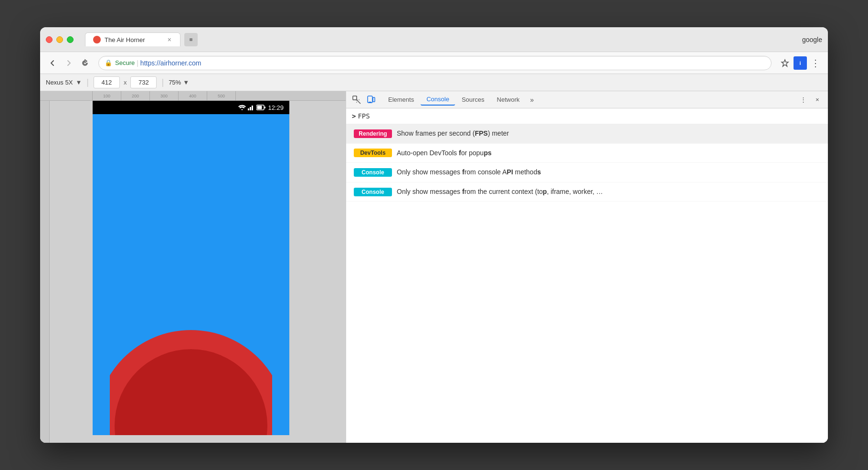 The width and height of the screenshot is (868, 470). I want to click on horizontal-ruler: 100 200 300 400 500, so click(193, 96).